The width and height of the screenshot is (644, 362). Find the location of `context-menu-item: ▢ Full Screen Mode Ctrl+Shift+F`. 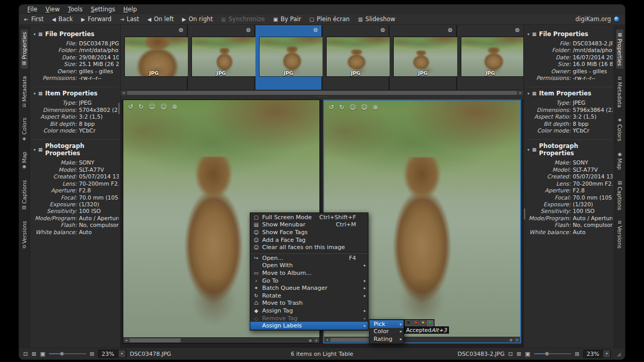

context-menu-item: ▢ Full Screen Mode Ctrl+Shift+F is located at coordinates (309, 218).